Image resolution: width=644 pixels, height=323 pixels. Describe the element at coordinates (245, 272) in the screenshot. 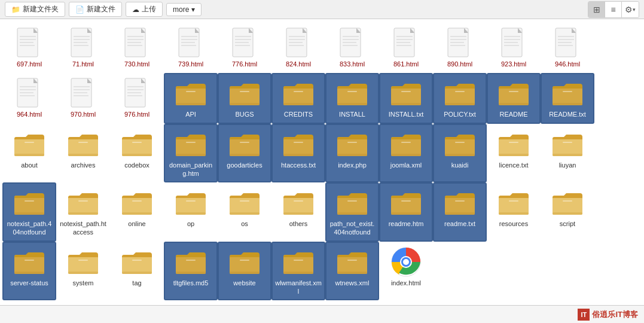

I see `list-item: website` at that location.